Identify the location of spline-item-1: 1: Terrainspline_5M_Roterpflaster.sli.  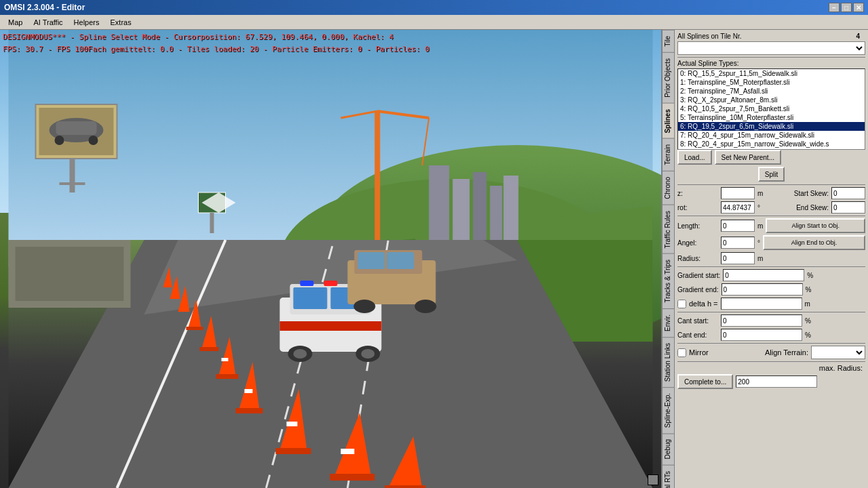
(772, 83).